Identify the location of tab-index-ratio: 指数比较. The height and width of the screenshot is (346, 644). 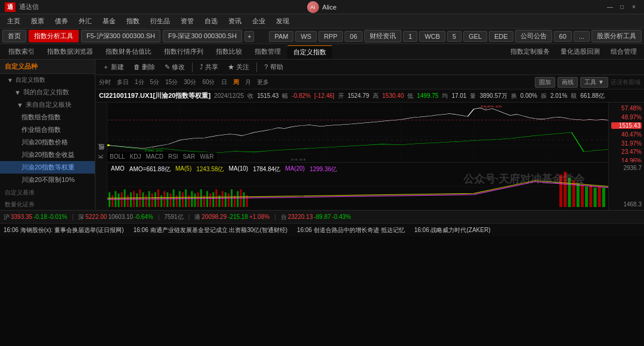
(229, 51).